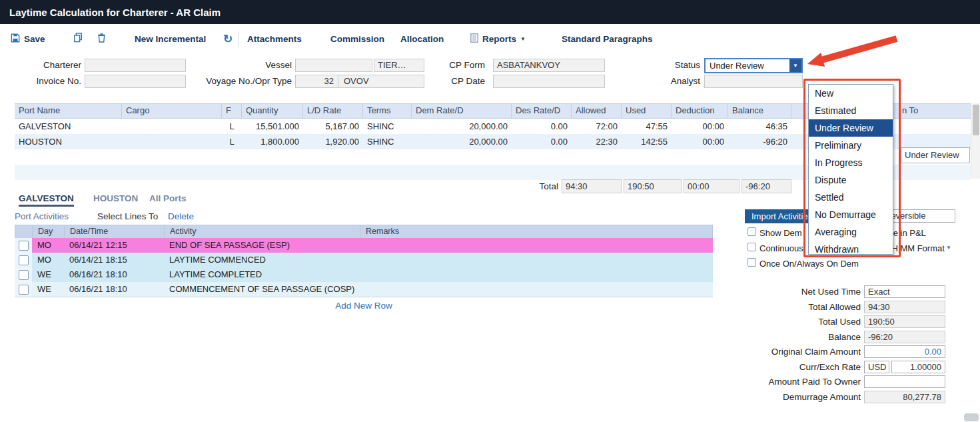 The height and width of the screenshot is (422, 980). Describe the element at coordinates (800, 321) in the screenshot. I see `total-used-label: Total Used` at that location.